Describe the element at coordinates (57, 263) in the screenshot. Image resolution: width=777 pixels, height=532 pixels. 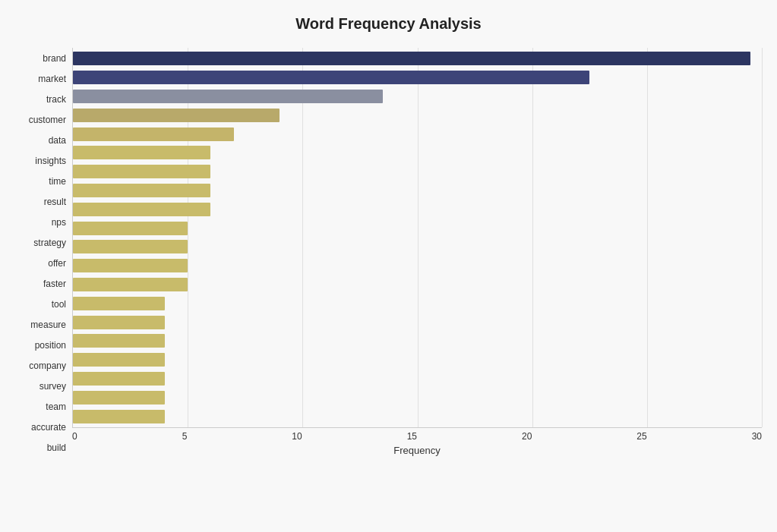
I see `y-label: offer` at that location.